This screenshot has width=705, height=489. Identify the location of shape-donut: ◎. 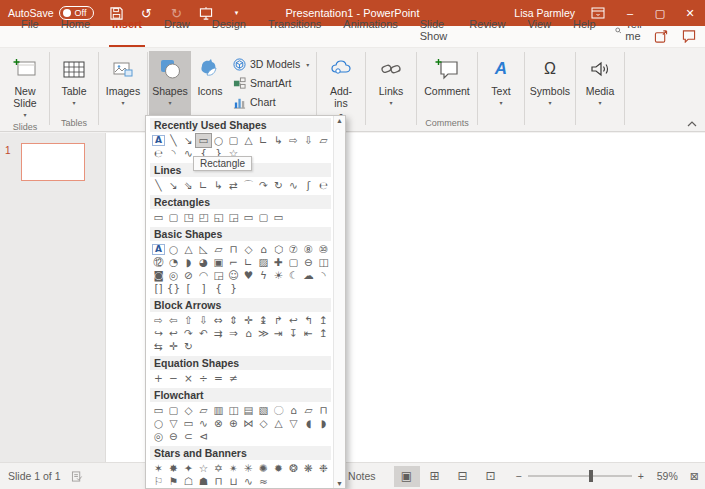
(174, 276).